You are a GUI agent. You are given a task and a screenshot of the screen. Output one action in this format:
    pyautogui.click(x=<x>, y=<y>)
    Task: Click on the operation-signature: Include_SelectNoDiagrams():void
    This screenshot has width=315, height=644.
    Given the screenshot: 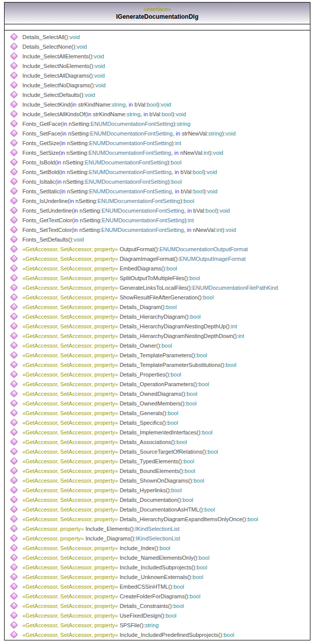 What is the action you would take?
    pyautogui.click(x=64, y=85)
    